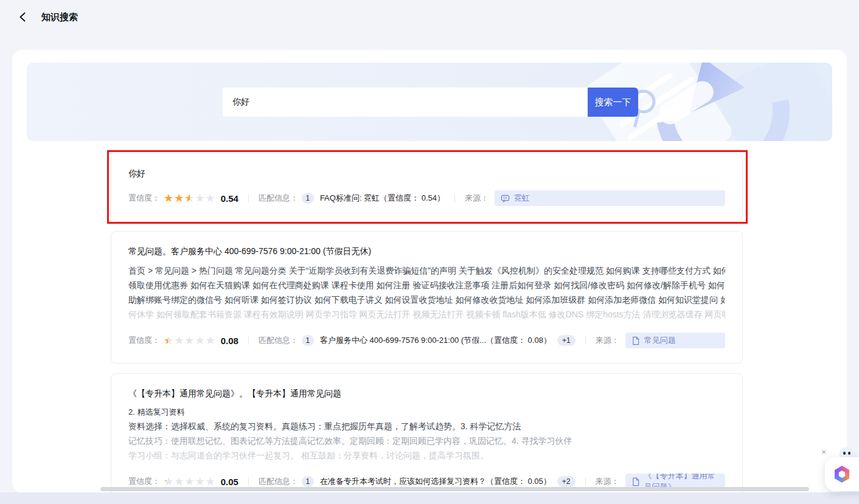  What do you see at coordinates (427, 314) in the screenshot?
I see `body-line: 何休学 如何领取配套书籍资源 课程有效期说明 网页学习指导 网页无法打开 视频无…` at bounding box center [427, 314].